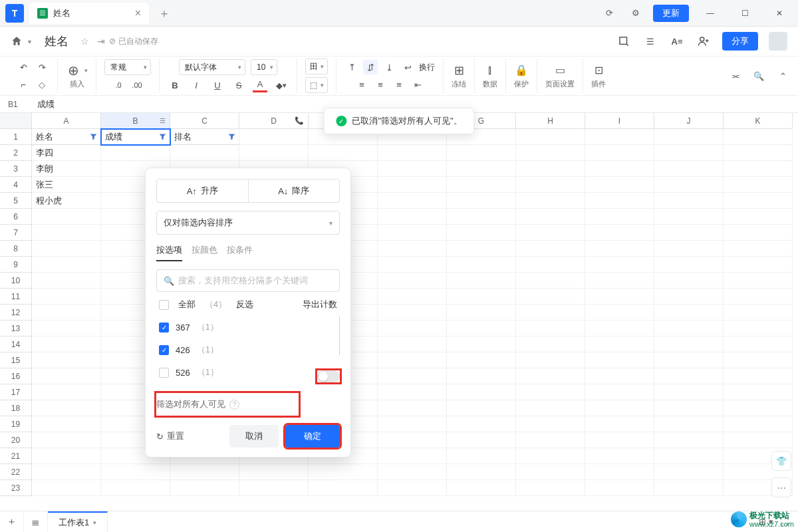 The height and width of the screenshot is (532, 798). Describe the element at coordinates (175, 85) in the screenshot. I see `bold-button: B` at that location.